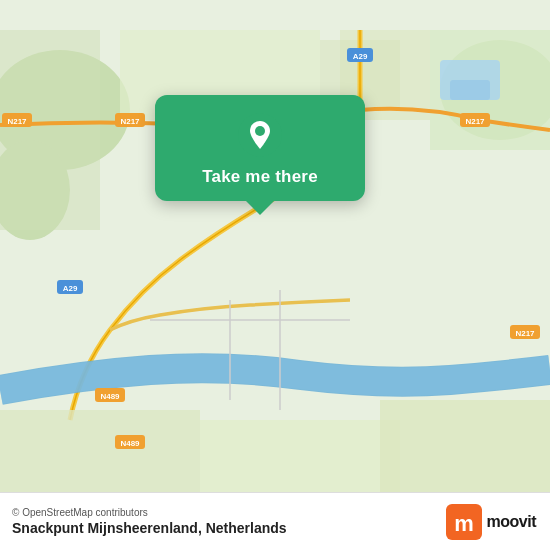 Image resolution: width=550 pixels, height=550 pixels. What do you see at coordinates (150, 512) in the screenshot?
I see `map-attribution: © OpenStreetMap contributors` at bounding box center [150, 512].